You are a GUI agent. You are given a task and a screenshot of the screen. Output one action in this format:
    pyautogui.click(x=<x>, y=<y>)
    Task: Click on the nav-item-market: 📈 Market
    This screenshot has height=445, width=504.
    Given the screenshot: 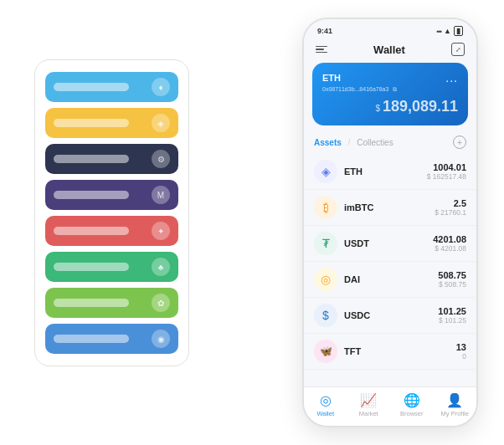 What is the action you would take?
    pyautogui.click(x=369, y=405)
    